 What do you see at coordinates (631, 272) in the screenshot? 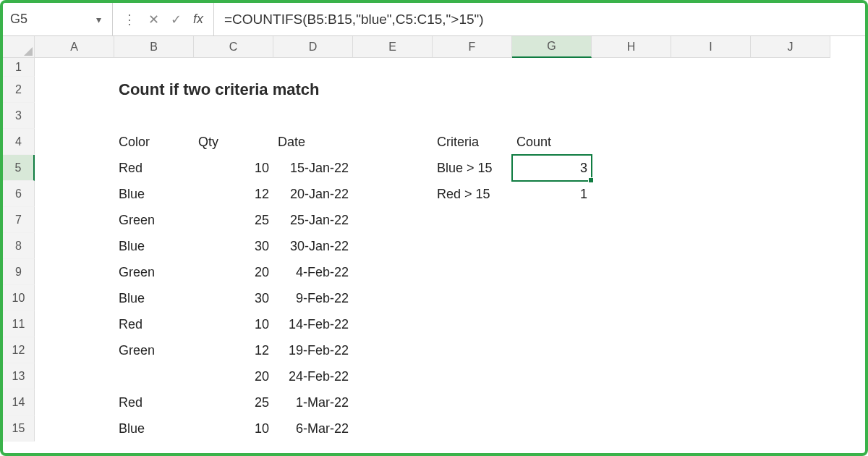
I see `cell-H9` at bounding box center [631, 272].